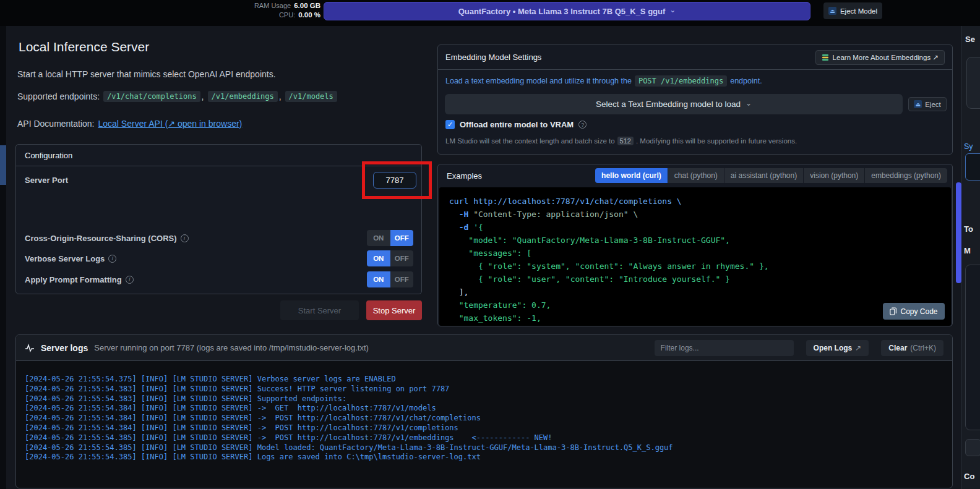  What do you see at coordinates (621, 141) in the screenshot?
I see `context-length-note: LM Studio will set the context length an…` at bounding box center [621, 141].